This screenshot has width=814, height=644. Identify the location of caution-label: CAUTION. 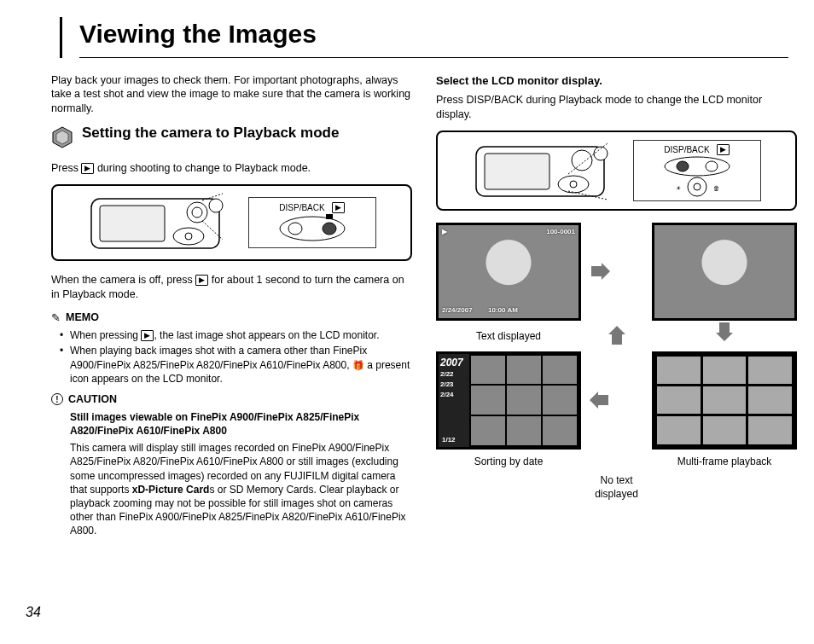
(92, 399).